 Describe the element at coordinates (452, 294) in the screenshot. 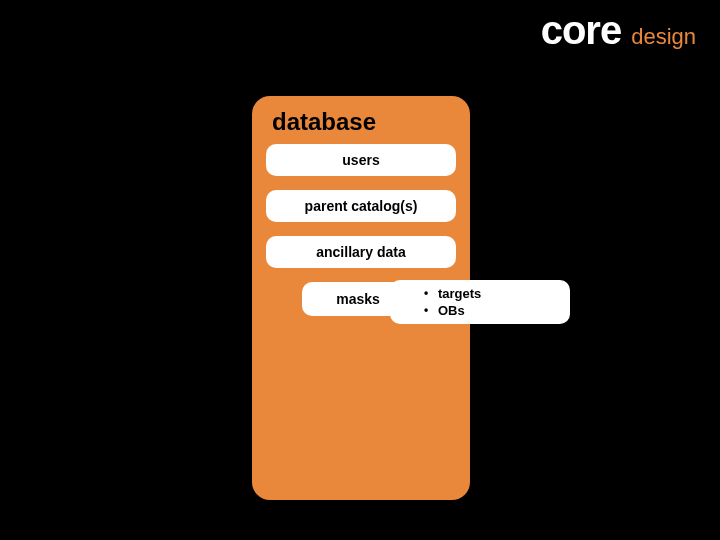

I see `sub-item-targets: targets` at that location.